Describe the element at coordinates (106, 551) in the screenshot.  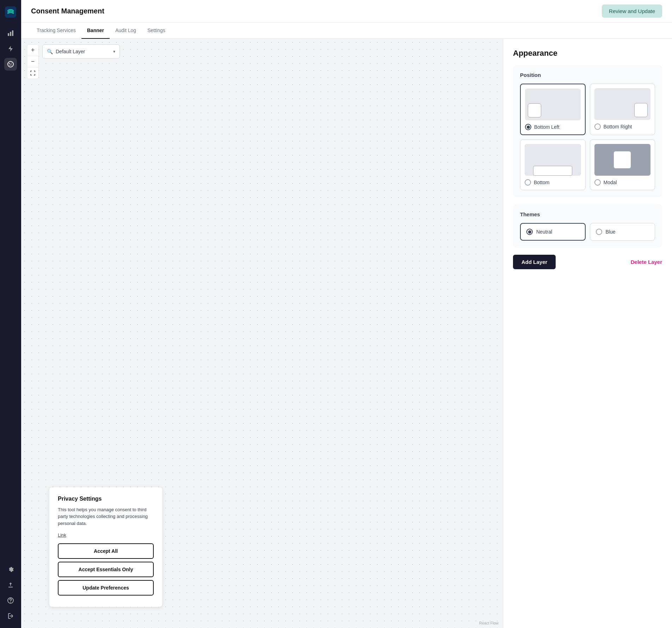
I see `accept-all-button: Accept All` at that location.